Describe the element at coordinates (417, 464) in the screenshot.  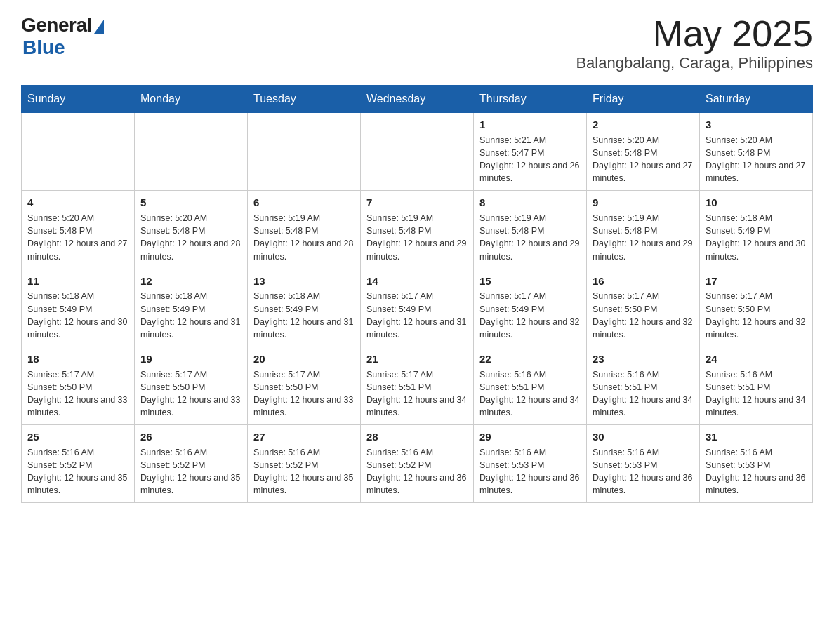
I see `calendar-week-row: 25Sunrise: 5:16 AM Sunset: 5:52 PM Dayli…` at that location.